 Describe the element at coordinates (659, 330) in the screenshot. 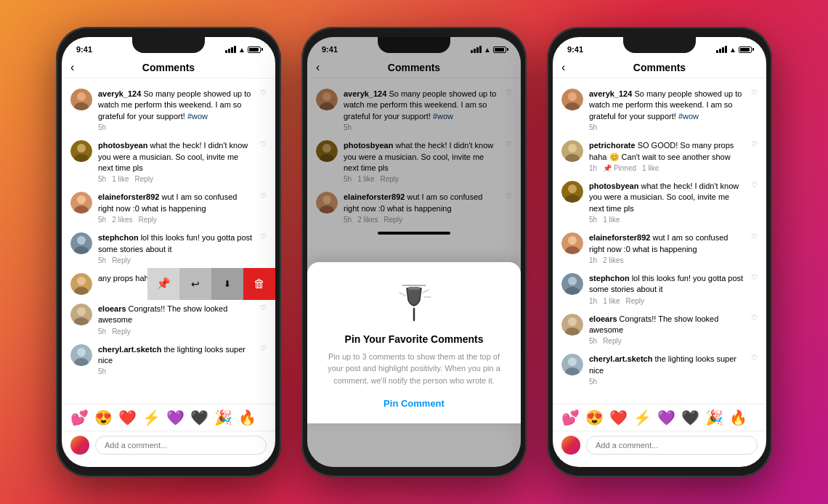

I see `comment-item: eloears Congrats!! The show looked aweso…` at that location.